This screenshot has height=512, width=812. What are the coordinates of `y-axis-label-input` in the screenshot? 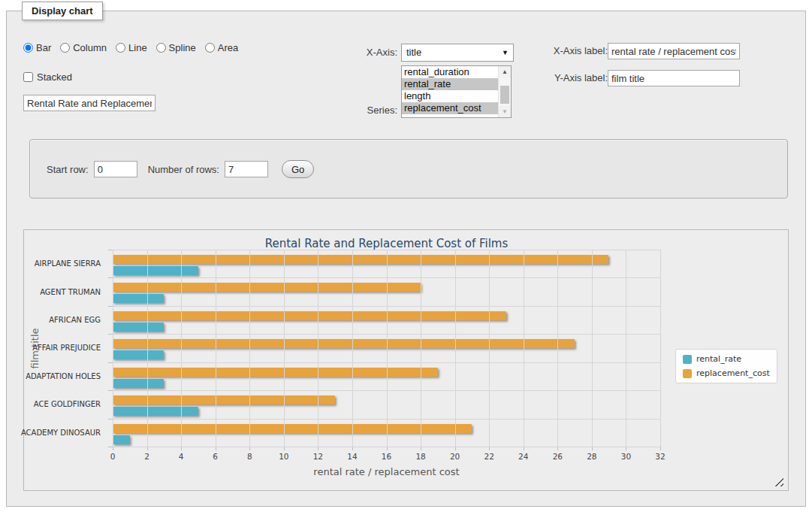 It's located at (674, 78).